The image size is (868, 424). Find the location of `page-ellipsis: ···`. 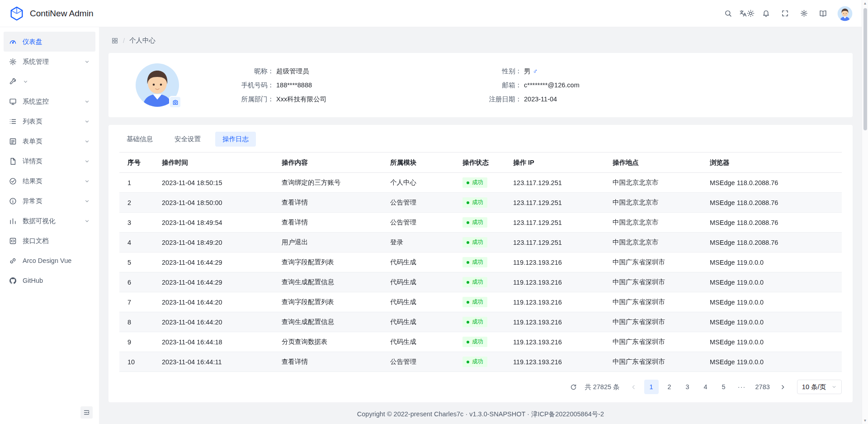

page-ellipsis: ··· is located at coordinates (742, 387).